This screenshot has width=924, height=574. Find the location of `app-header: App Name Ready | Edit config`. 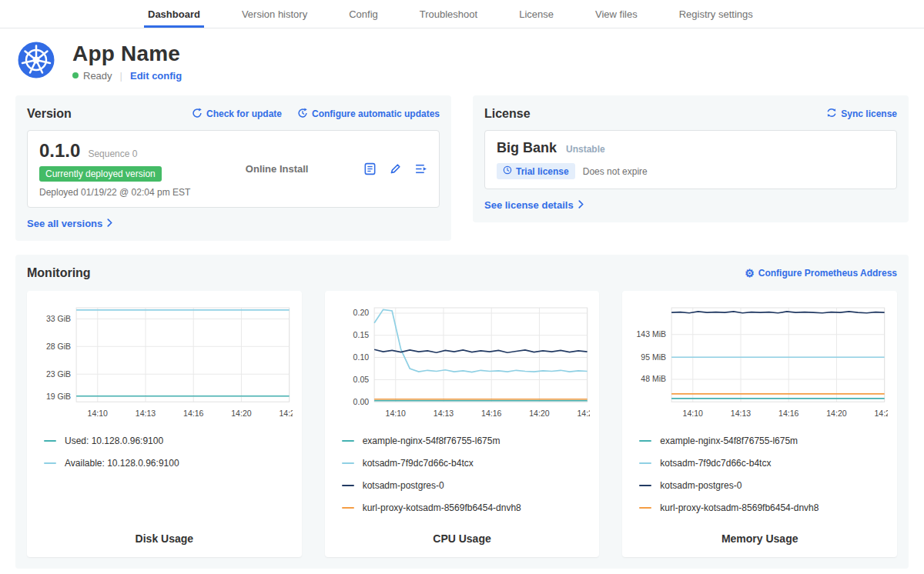

app-header: App Name Ready | Edit config is located at coordinates (462, 58).